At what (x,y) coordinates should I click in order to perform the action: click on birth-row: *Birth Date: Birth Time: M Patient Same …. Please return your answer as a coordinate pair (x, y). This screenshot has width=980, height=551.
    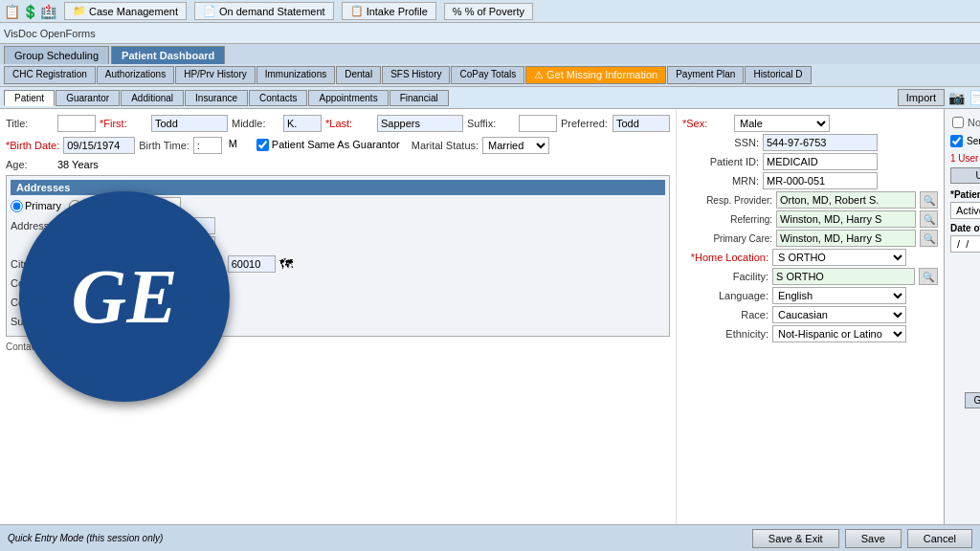
    Looking at the image, I should click on (338, 145).